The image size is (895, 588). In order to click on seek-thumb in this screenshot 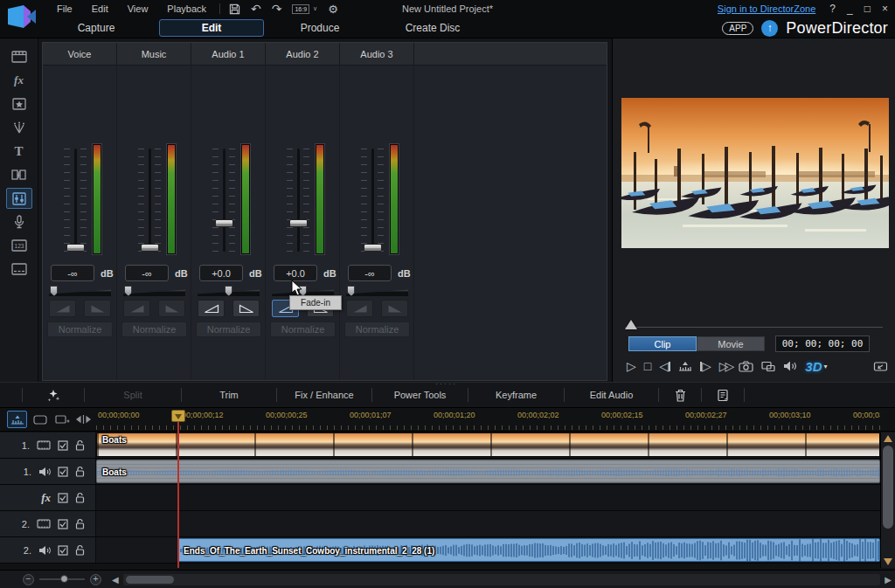, I will do `click(631, 325)`.